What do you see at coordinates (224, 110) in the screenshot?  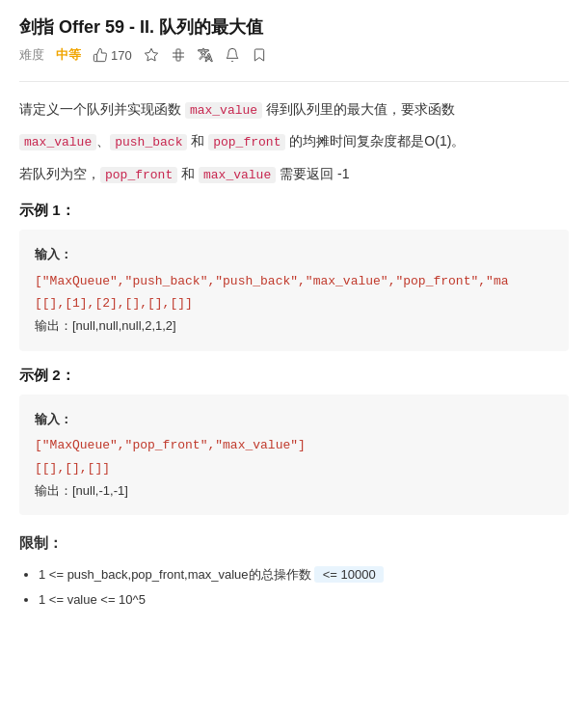 I see `inline-code-max-value: max_value` at bounding box center [224, 110].